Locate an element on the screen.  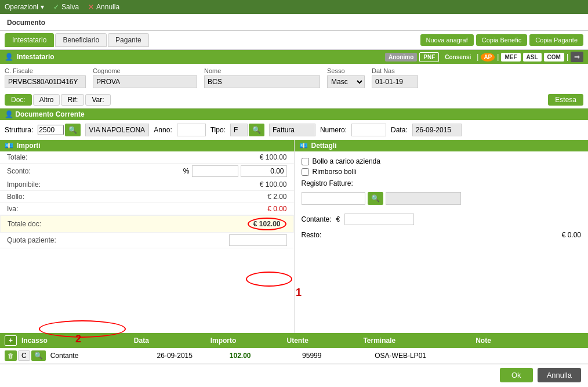
documento-title: Documento is located at coordinates (26, 23).